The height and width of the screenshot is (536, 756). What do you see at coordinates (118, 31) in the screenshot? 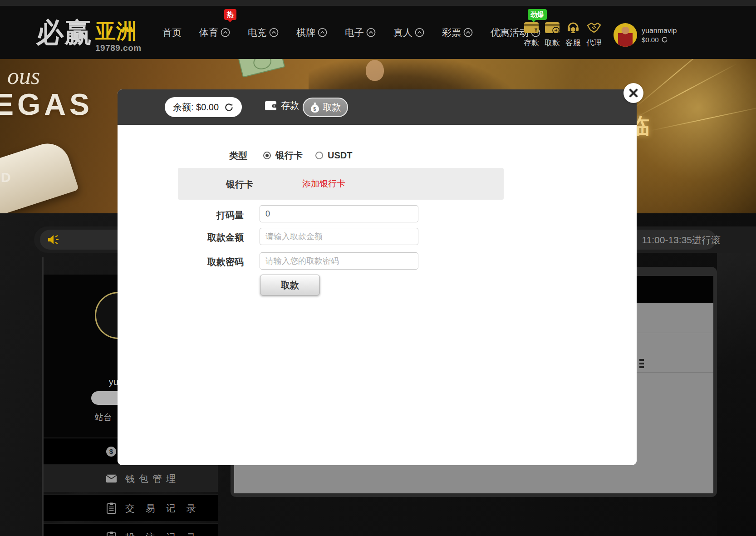
I see `logo-text-secondary: 亚洲` at bounding box center [118, 31].